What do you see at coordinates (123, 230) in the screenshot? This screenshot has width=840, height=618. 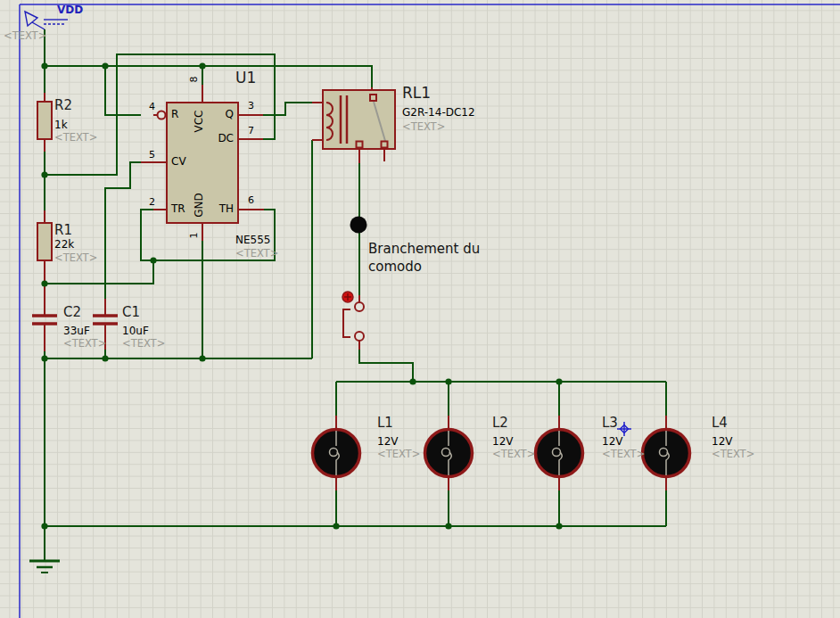 I see `wire-cv-c1` at bounding box center [123, 230].